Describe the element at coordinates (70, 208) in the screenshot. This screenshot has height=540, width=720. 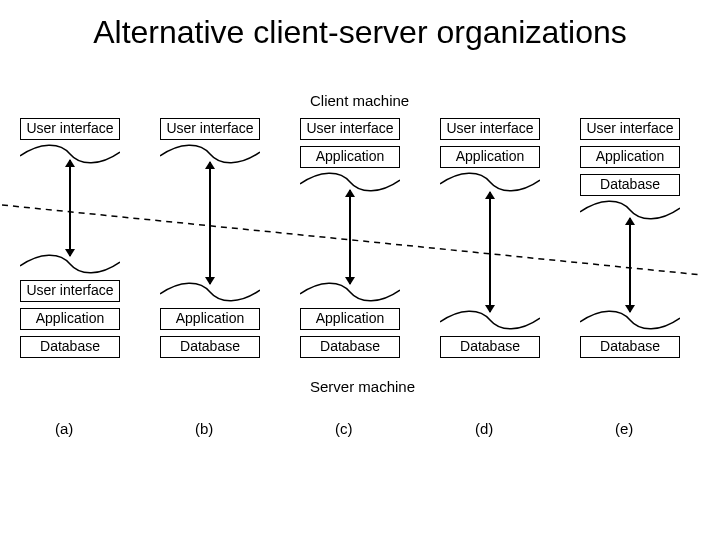
I see `col-a-arrow` at that location.